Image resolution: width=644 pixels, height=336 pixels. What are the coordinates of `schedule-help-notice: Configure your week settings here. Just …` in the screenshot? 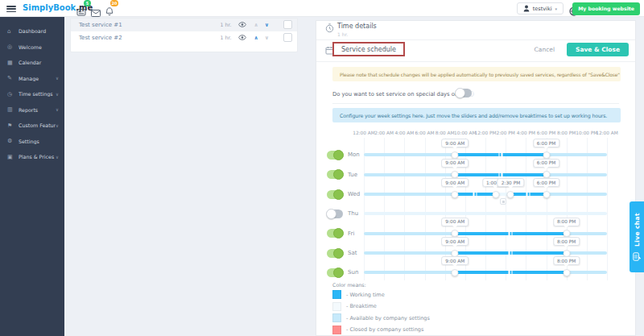 It's located at (477, 115).